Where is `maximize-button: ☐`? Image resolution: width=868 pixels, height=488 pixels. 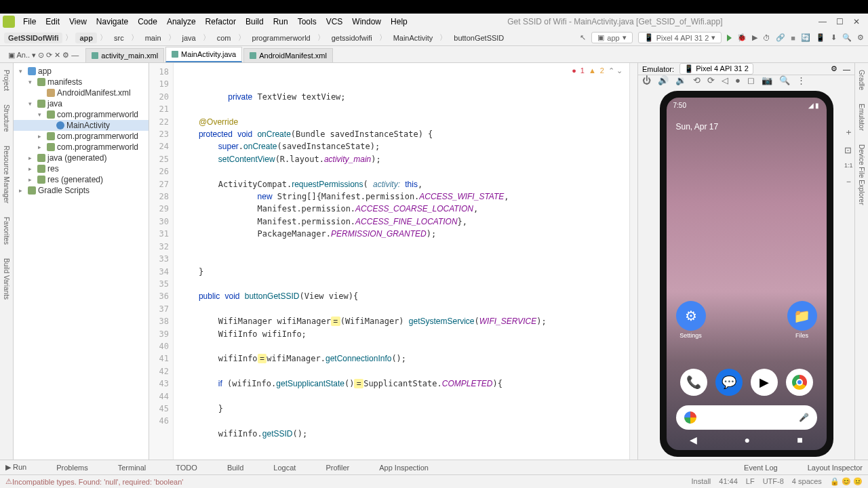 maximize-button: ☐ is located at coordinates (840, 22).